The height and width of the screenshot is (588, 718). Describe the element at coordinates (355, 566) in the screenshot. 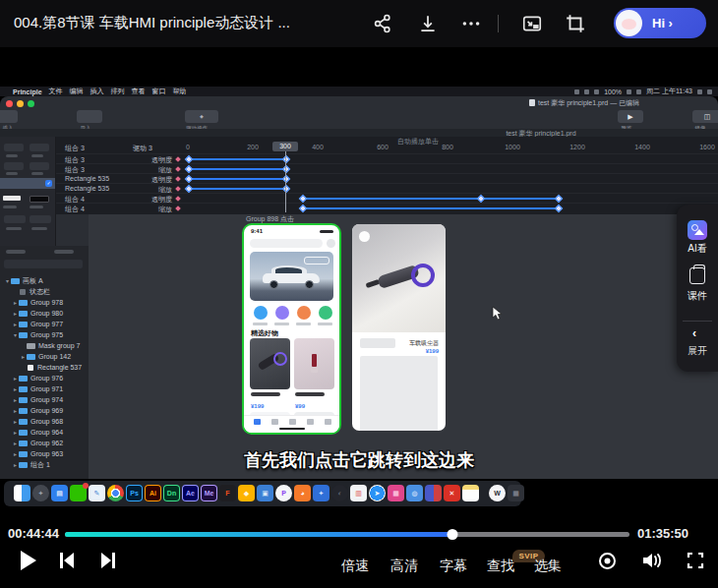

I see `speed-button: 倍速` at that location.